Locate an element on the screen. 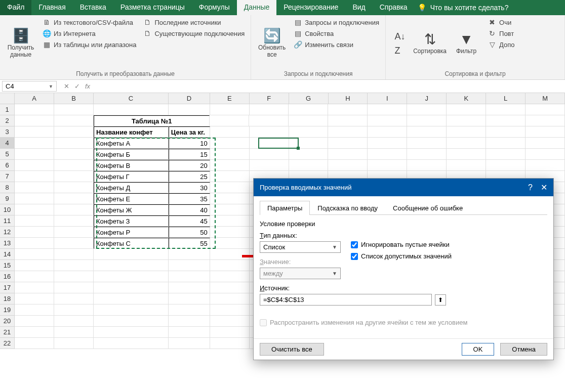  cell: 45 is located at coordinates (189, 221).